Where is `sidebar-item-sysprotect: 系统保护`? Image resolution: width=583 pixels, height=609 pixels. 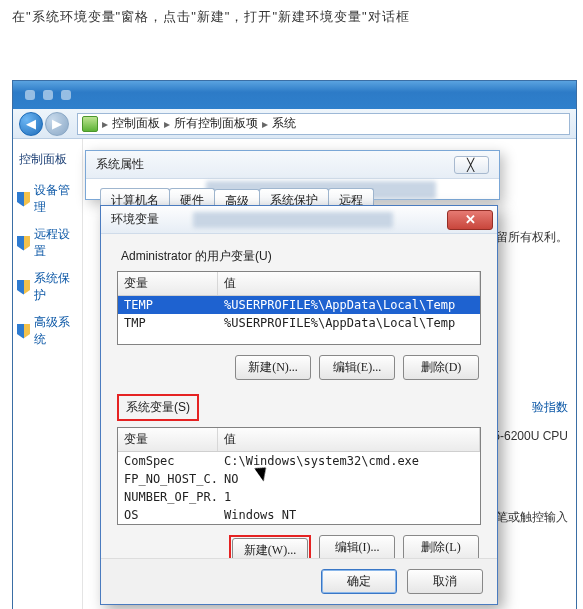 sidebar-item-sysprotect: 系统保护 is located at coordinates (48, 287).